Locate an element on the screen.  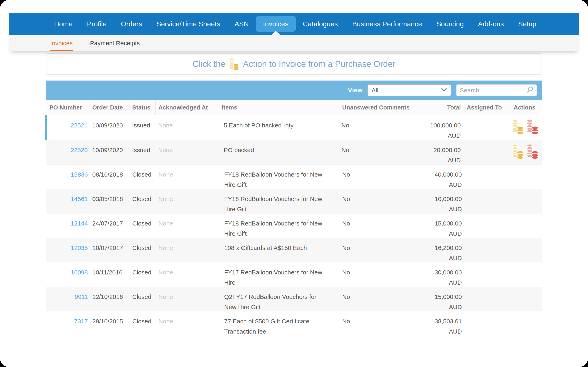
table-row: 1583608/10/2018ClosedNoneFY18 RedBalloon… is located at coordinates (294, 177).